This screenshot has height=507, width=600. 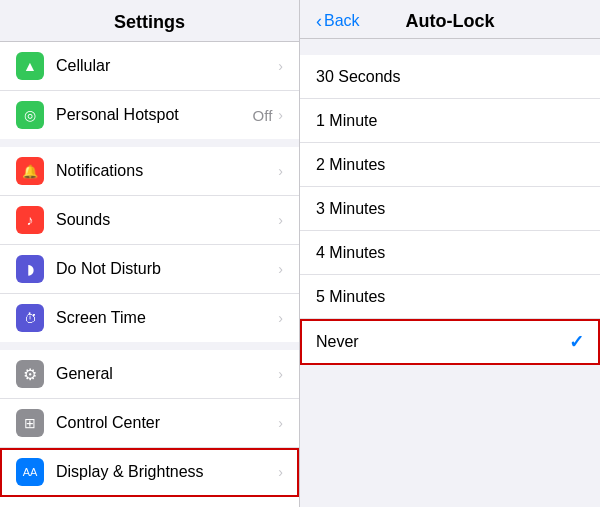 What do you see at coordinates (280, 472) in the screenshot?
I see `display-brightness-chevron-icon: ›` at bounding box center [280, 472].